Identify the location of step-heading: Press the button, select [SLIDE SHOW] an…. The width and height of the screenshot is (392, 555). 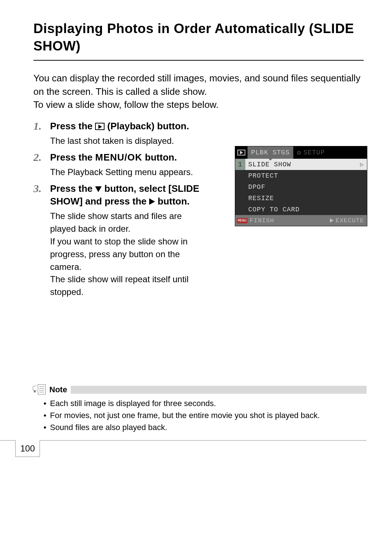
(128, 195).